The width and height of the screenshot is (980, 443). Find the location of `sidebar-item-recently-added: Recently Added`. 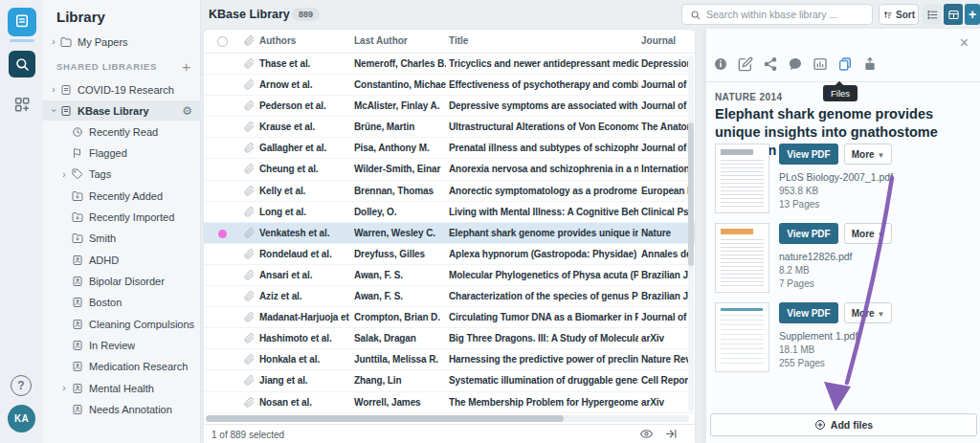

sidebar-item-recently-added: Recently Added is located at coordinates (122, 195).